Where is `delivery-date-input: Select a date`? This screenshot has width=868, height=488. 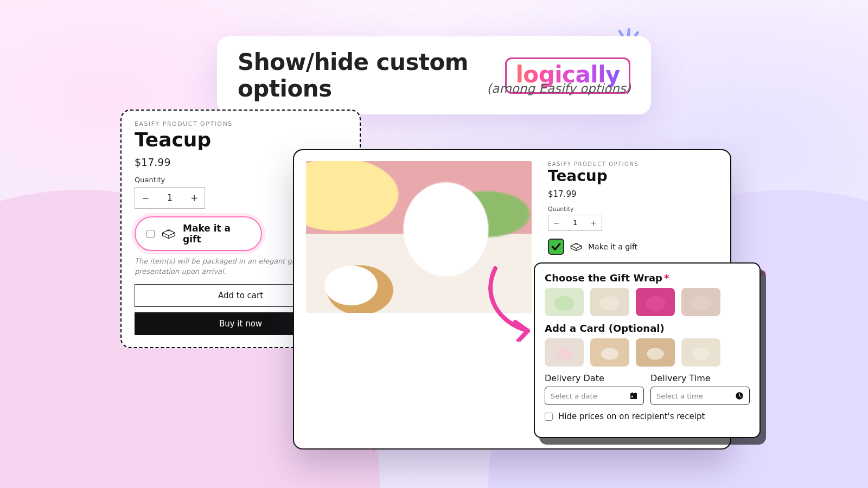
delivery-date-input: Select a date is located at coordinates (595, 396).